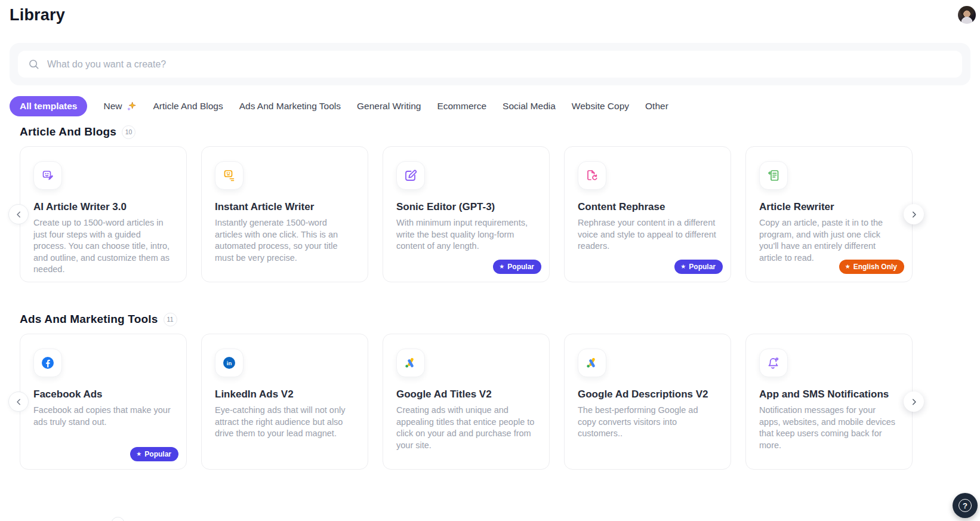 Image resolution: width=980 pixels, height=521 pixels. Describe the element at coordinates (33, 64) in the screenshot. I see `search-icon` at that location.